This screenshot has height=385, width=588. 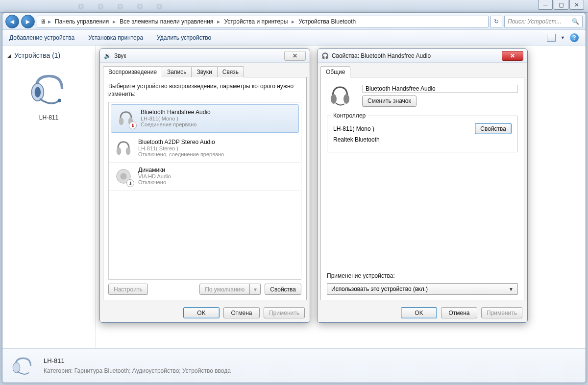 I want to click on configure-button: Настроить, so click(x=128, y=289).